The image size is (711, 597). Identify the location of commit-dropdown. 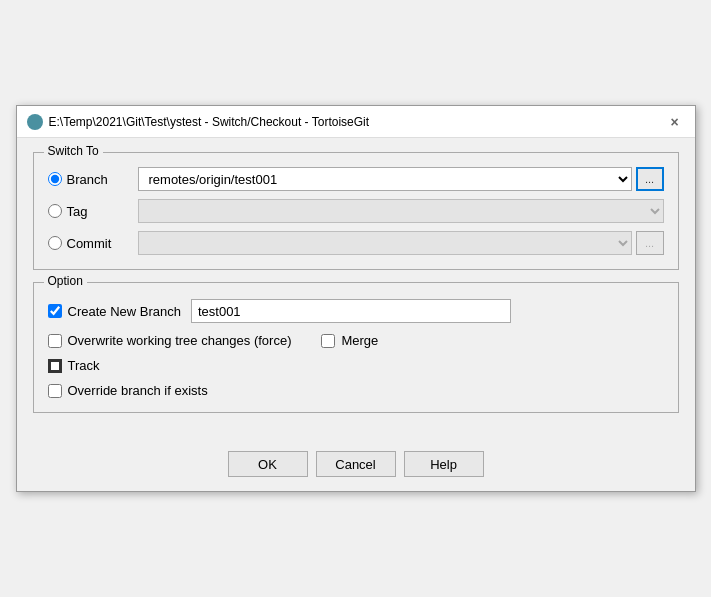
(385, 243).